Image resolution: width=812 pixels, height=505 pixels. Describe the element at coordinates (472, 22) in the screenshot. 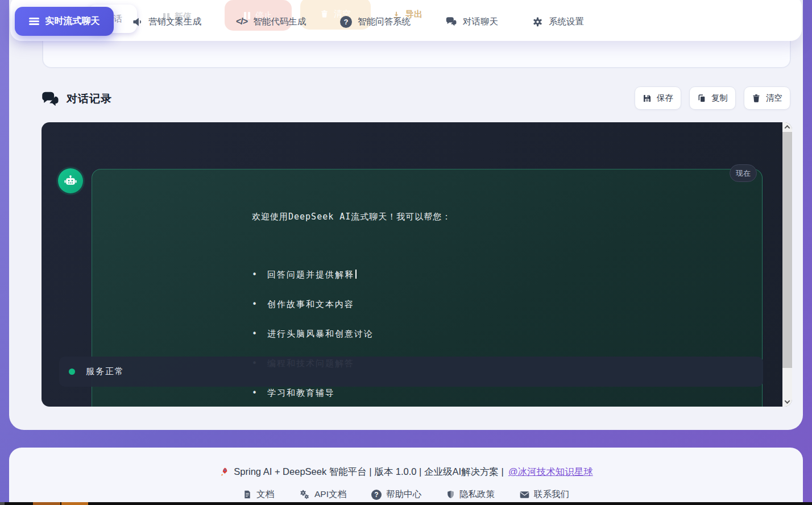

I see `tab-dialog-chat: 对话聊天` at that location.